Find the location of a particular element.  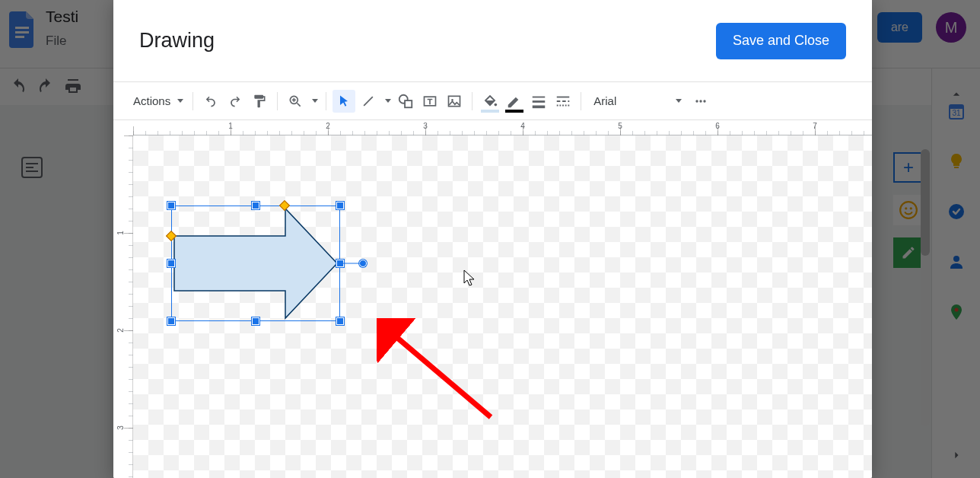

image-tool is located at coordinates (454, 101).